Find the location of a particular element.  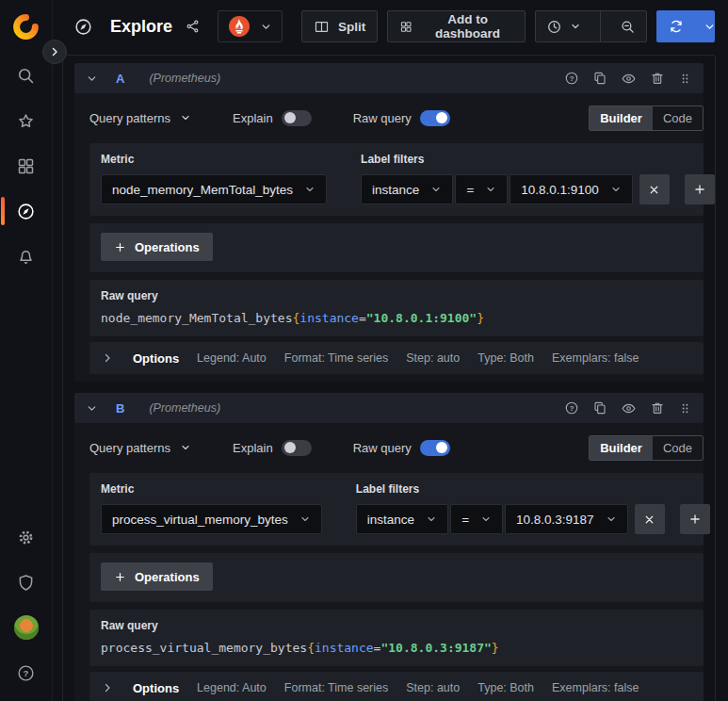

option-exemplars: Exemplars: false is located at coordinates (595, 688).